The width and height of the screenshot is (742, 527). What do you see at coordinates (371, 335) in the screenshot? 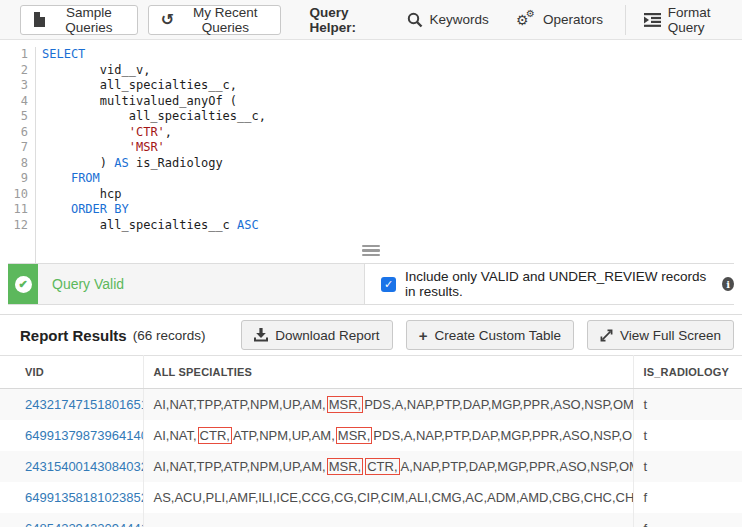
I see `report-results-header: Report Results (66 records) Download Rep…` at bounding box center [371, 335].